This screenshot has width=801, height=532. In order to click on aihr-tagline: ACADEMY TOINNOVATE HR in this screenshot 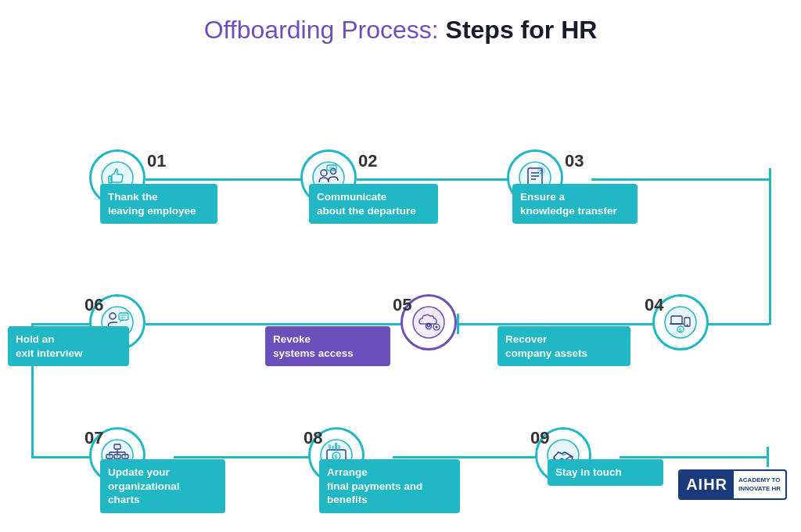, I will do `click(760, 485)`.